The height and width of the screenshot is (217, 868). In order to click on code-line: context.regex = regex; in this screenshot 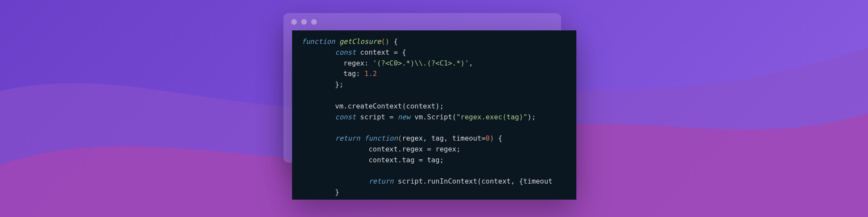, I will do `click(414, 149)`.